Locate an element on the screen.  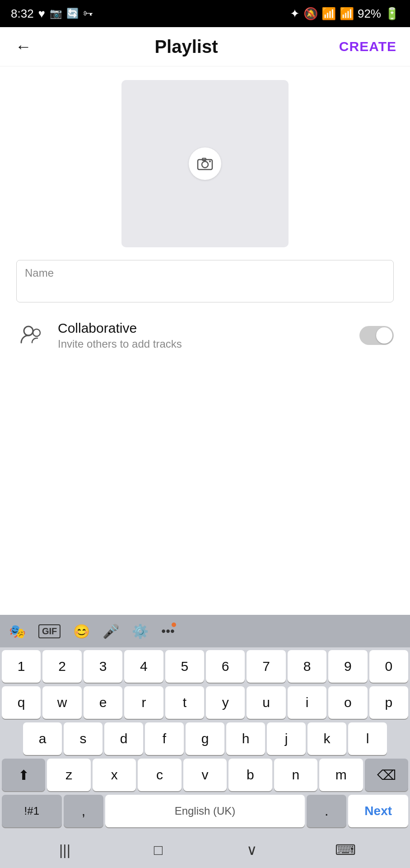
video-icon: 📷 is located at coordinates (56, 14).